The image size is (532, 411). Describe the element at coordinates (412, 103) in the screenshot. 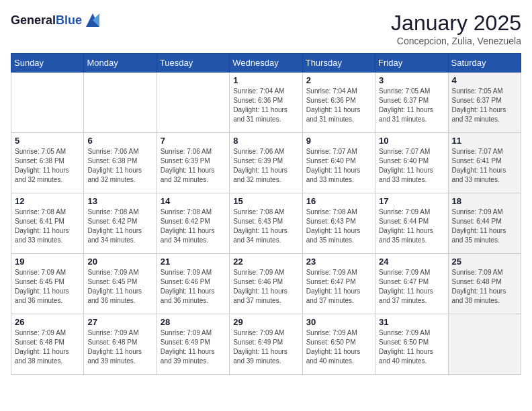

I see `calendar-cell: 3Sunrise: 7:05 AMSunset: 6:37 PMDaylight…` at that location.